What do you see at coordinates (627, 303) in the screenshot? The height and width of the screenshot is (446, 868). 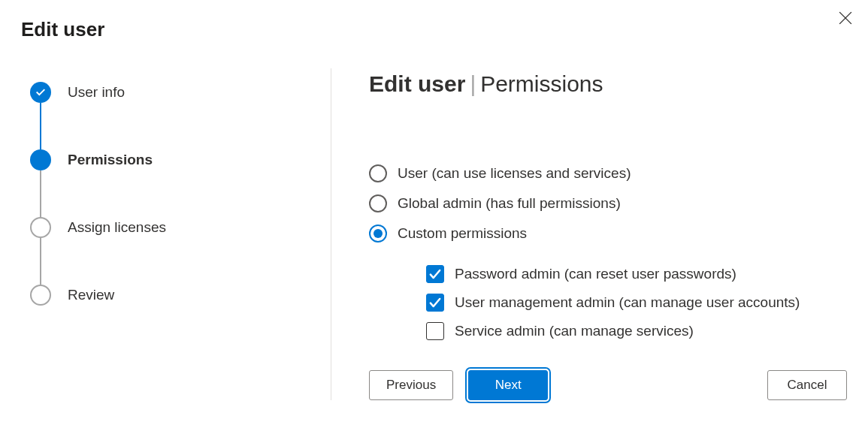 I see `checkbox-label: User management admin (can manage user a…` at bounding box center [627, 303].